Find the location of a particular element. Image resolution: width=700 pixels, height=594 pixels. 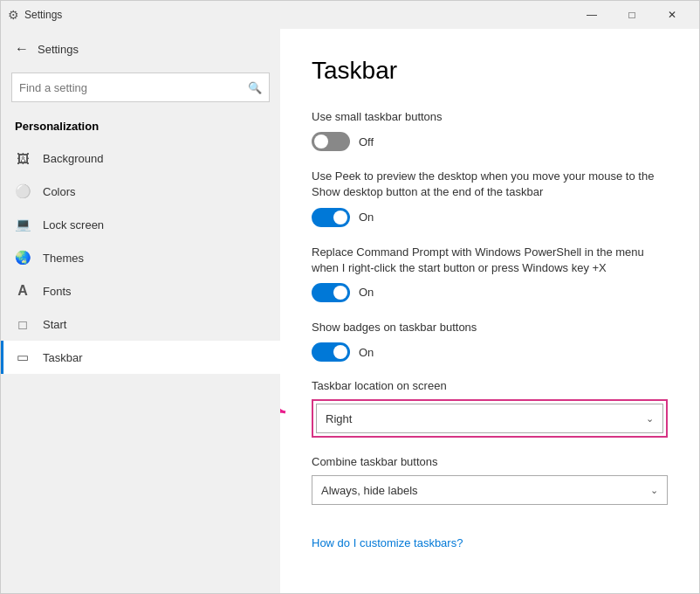

title-bar-label: Settings is located at coordinates (299, 15).